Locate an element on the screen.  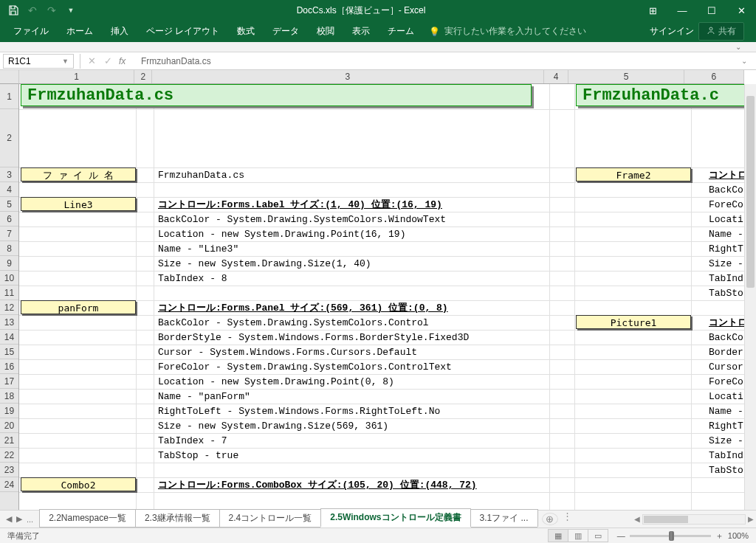
tab-home: ホーム is located at coordinates (80, 31).